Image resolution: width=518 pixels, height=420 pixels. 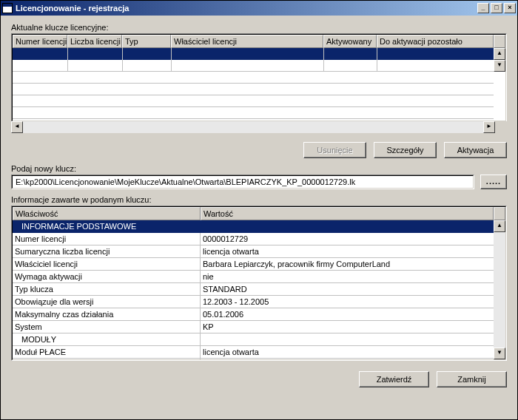 What do you see at coordinates (253, 277) in the screenshot?
I see `table-row: Wymaga aktywacjinie` at bounding box center [253, 277].